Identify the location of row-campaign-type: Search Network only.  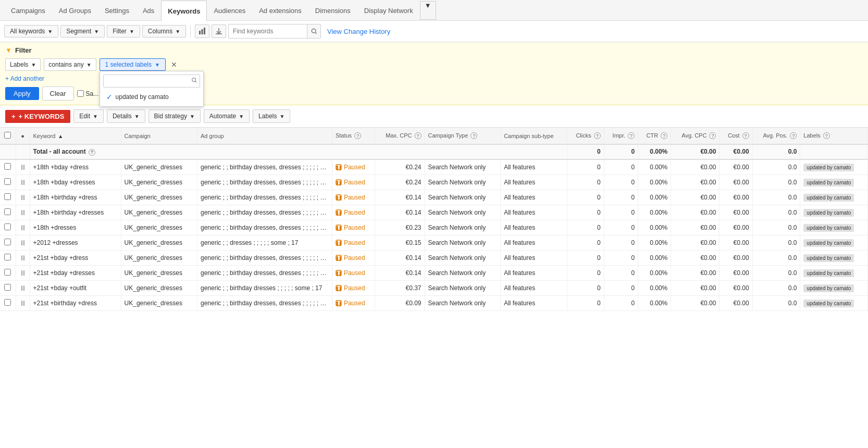
(463, 257).